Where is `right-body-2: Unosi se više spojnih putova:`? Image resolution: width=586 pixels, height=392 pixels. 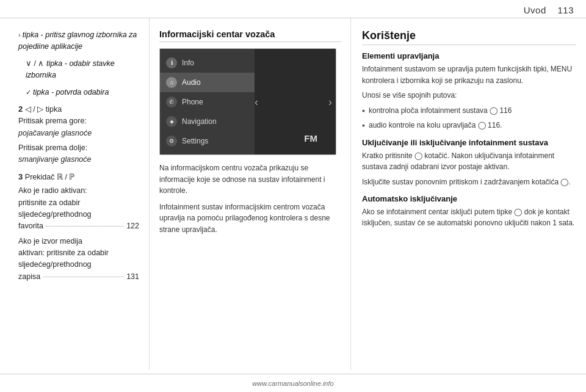
right-body-2: Unosi se više spojnih putova: is located at coordinates (469, 95).